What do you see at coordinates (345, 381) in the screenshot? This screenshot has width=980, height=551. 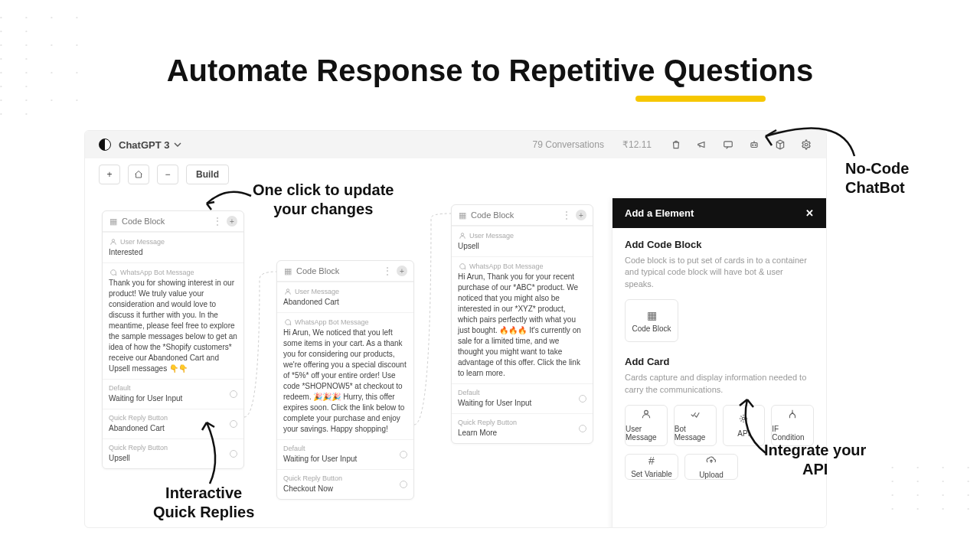 I see `bot-message-text: Hi Arun, We noticed that you left some i…` at bounding box center [345, 381].